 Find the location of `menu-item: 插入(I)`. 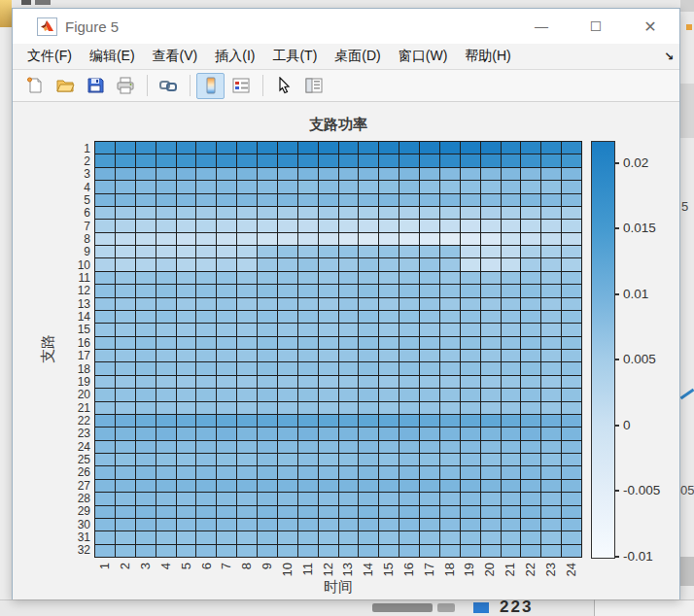

menu-item: 插入(I) is located at coordinates (235, 56).